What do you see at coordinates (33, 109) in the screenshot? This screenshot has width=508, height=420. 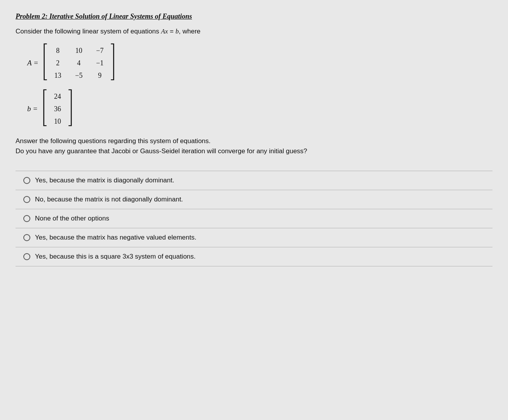 I see `matrix-b-label: b =` at bounding box center [33, 109].